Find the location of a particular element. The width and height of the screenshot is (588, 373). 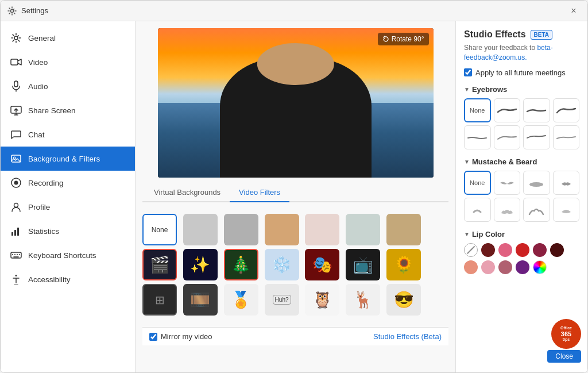

eyebrows-label: Eyebrows is located at coordinates (489, 90).